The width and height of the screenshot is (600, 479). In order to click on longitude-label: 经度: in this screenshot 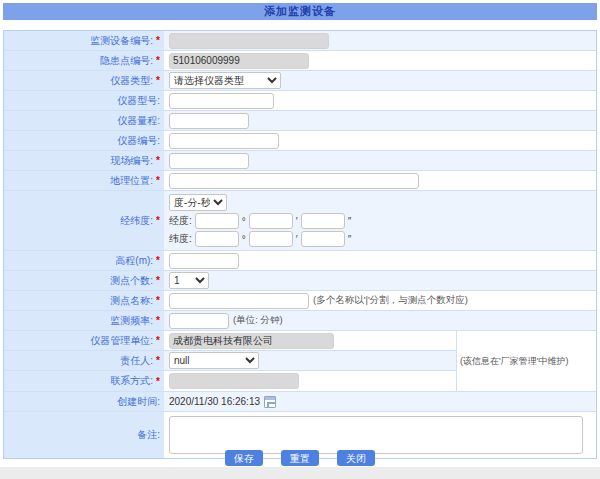, I will do `click(180, 221)`.